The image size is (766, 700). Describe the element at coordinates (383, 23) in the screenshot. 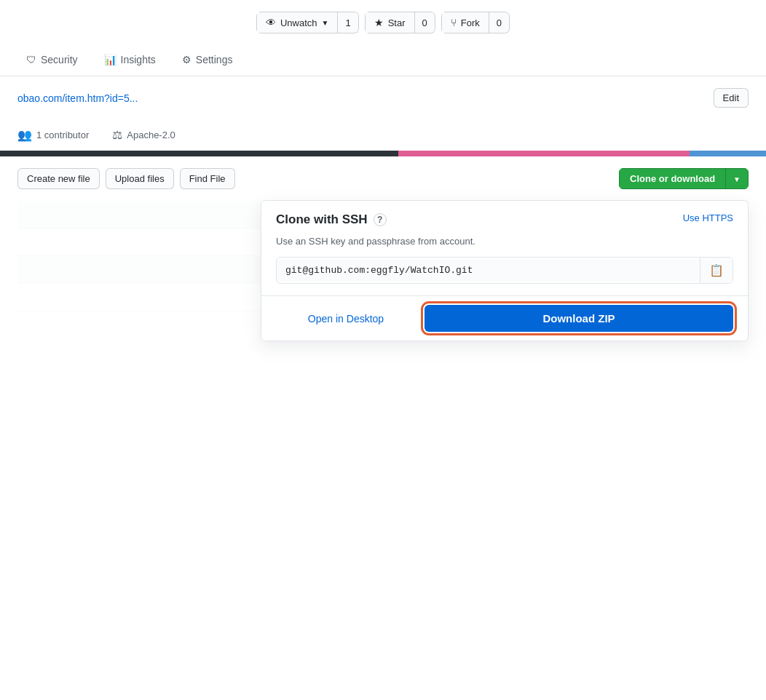

I see `action-bar: 👁 Unwatch ▼ 1 ★ Star 0 ⑂ Fo` at that location.